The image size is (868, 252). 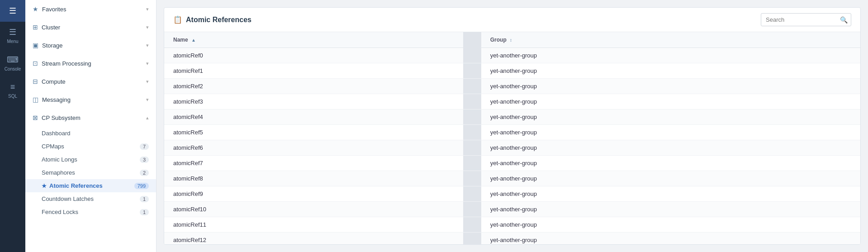 I want to click on table-row: atomicRef12 yet-another-group, so click(x=512, y=239).